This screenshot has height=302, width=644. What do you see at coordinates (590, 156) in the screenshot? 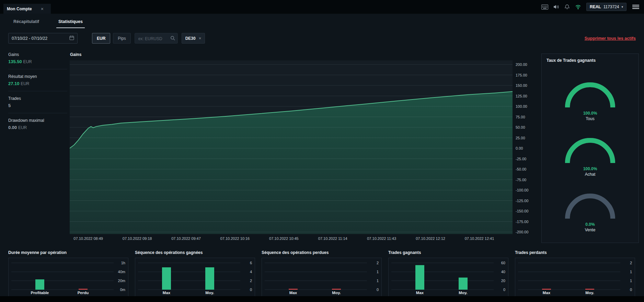
I see `win-rate-gauges: 100.0%Tous100.0%Achat0.0%Vente` at bounding box center [590, 156].